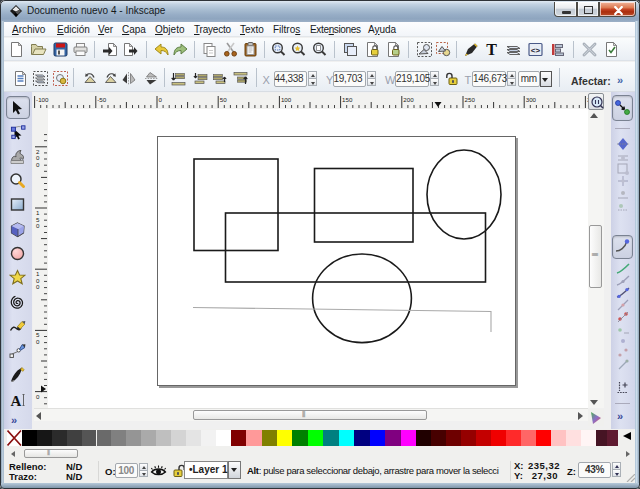  What do you see at coordinates (102, 100) in the screenshot?
I see `svg-text: -50` at bounding box center [102, 100].